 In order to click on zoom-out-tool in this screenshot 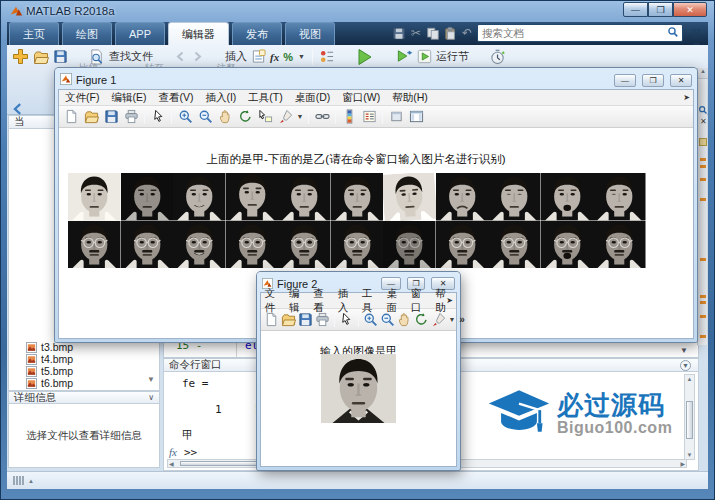, I will do `click(205, 117)`.